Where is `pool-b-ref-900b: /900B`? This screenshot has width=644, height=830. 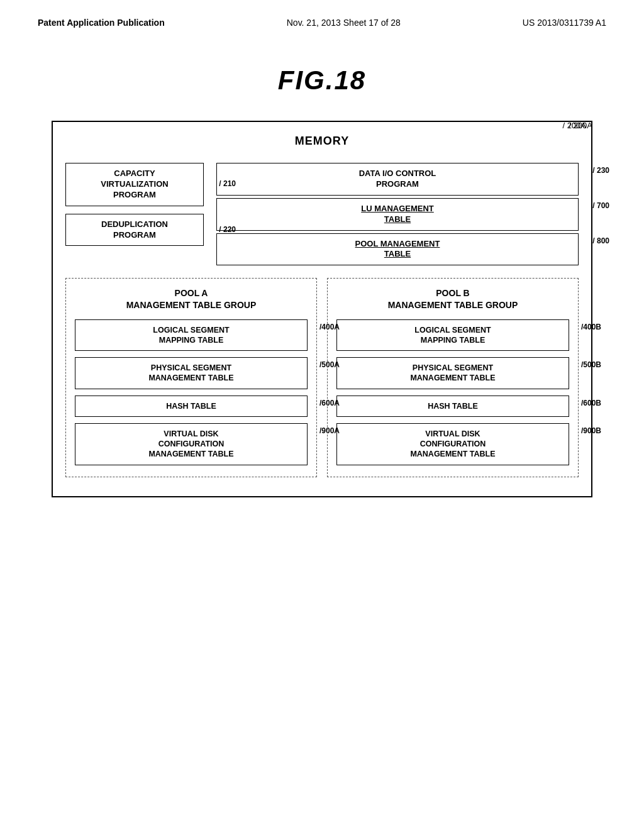
pool-b-ref-900b: /900B is located at coordinates (591, 431).